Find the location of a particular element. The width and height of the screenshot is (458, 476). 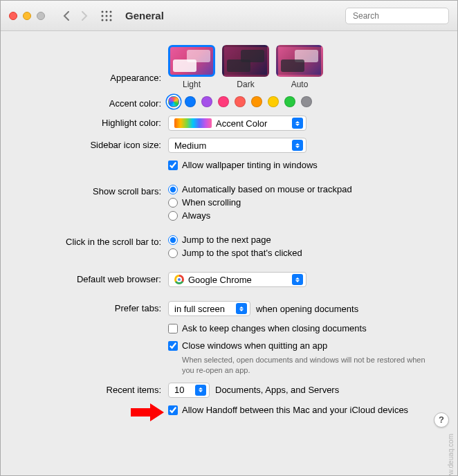

handoff-input is located at coordinates (173, 410).